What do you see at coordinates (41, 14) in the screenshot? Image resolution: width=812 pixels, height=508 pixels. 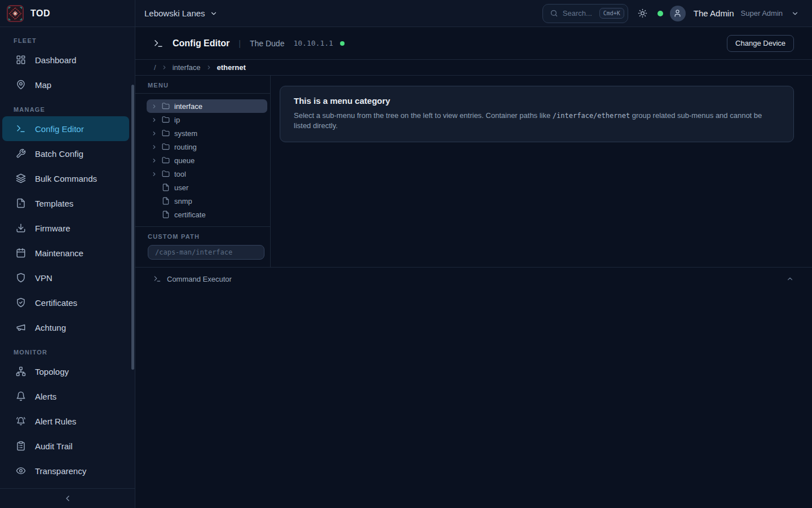 I see `app-title: TOD` at bounding box center [41, 14].